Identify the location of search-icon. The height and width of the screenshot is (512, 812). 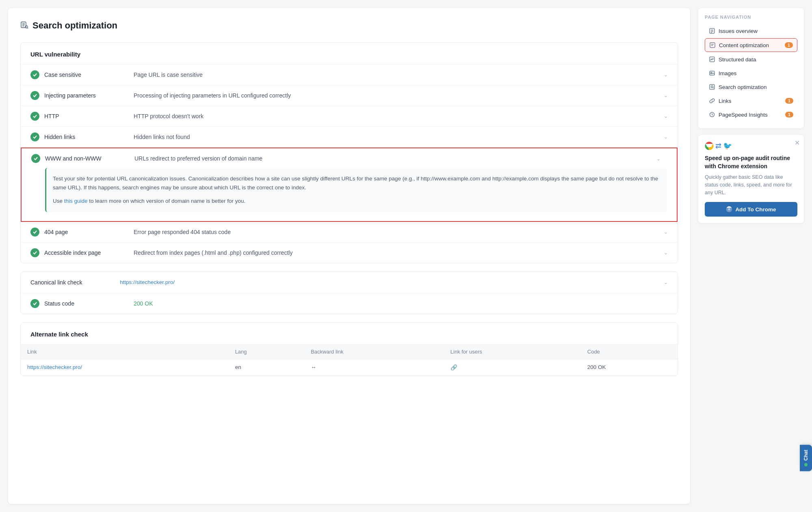
(712, 87).